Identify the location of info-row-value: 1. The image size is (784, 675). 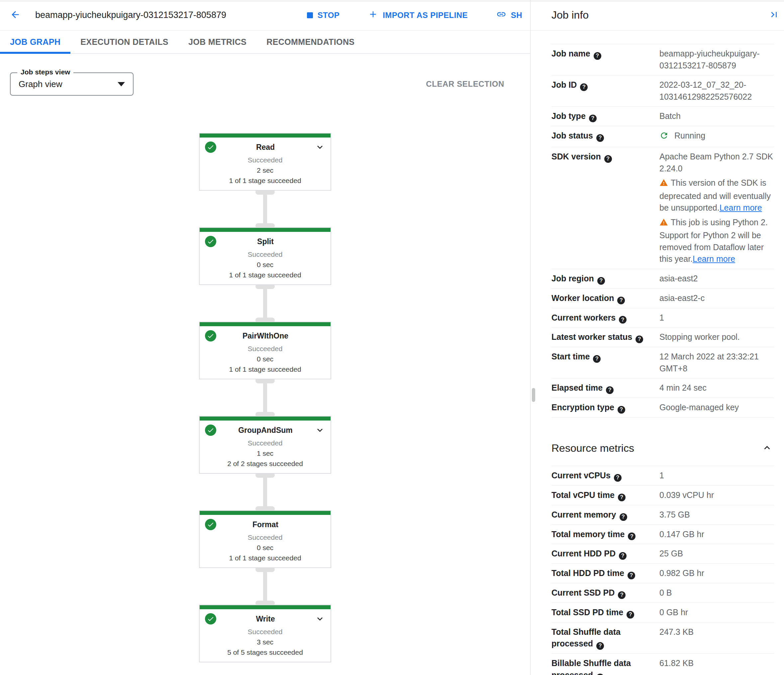
(717, 318).